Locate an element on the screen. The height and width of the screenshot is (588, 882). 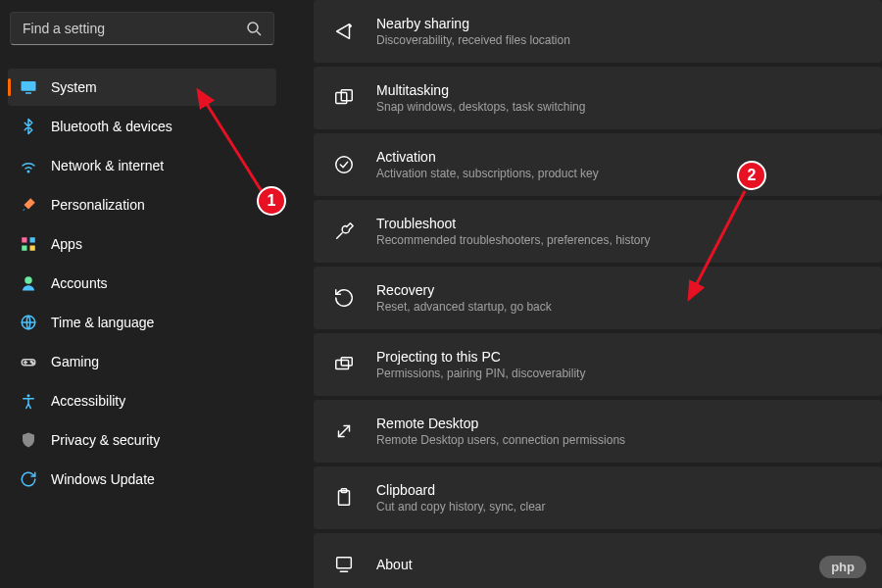
sidebar-item-system: System is located at coordinates (142, 87).